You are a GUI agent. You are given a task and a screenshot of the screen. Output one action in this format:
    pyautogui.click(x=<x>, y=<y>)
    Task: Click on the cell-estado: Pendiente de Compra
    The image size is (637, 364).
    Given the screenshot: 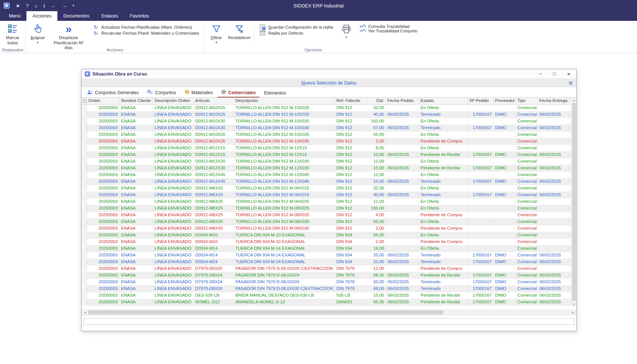 What is the action you would take?
    pyautogui.click(x=444, y=242)
    